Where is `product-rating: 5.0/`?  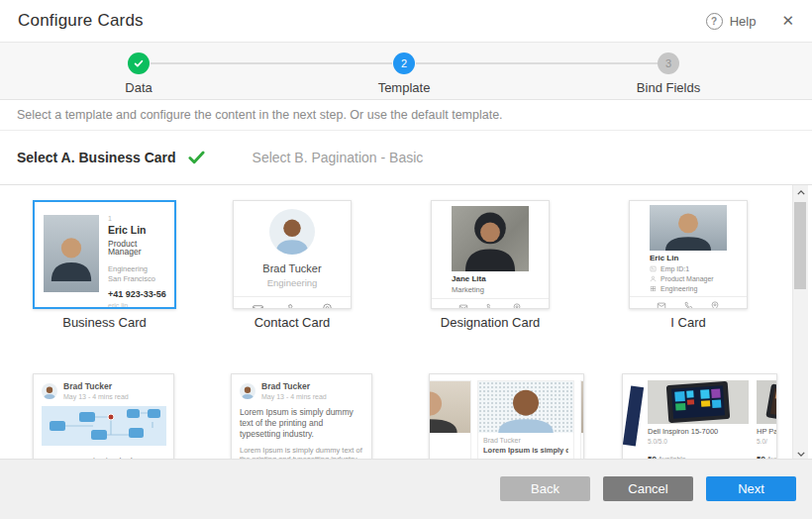 product-rating: 5.0/ is located at coordinates (766, 442).